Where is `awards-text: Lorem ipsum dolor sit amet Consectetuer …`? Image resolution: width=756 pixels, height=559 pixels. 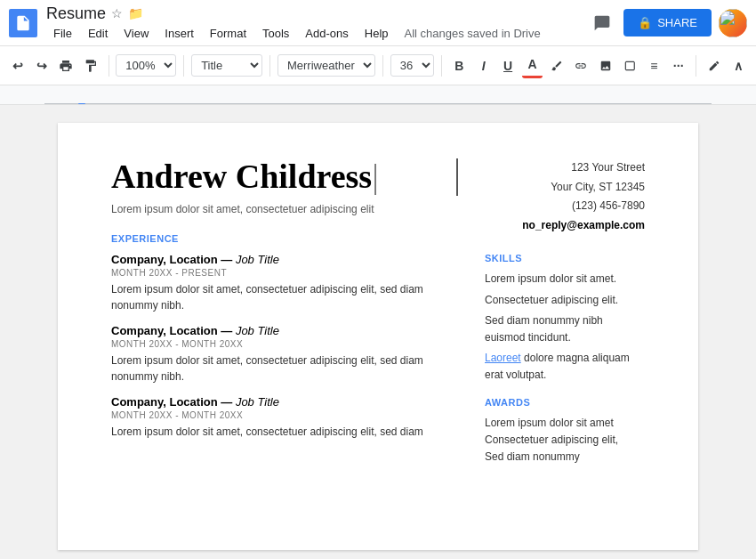
awards-text: Lorem ipsum dolor sit amet Consectetuer … is located at coordinates (565, 441).